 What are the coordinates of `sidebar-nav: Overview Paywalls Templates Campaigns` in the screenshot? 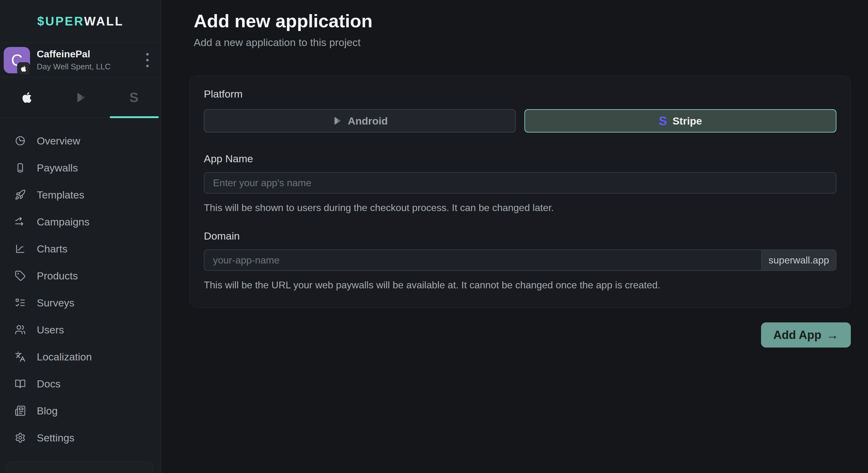 It's located at (81, 285).